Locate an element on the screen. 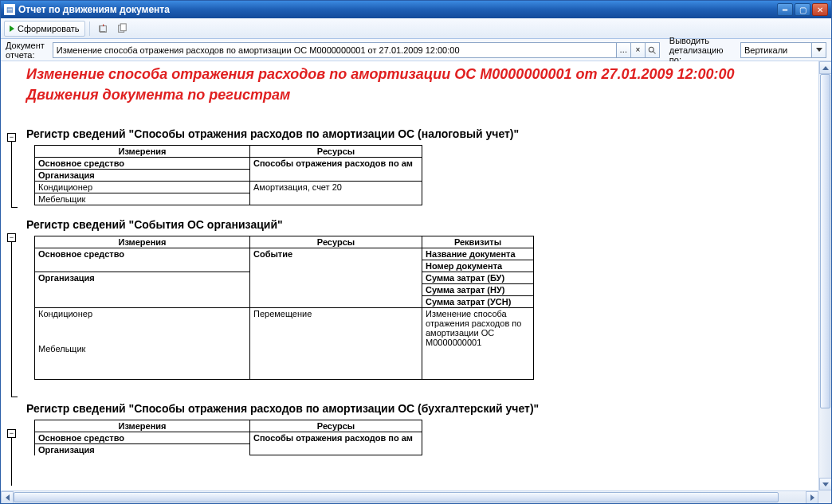 This screenshot has width=832, height=504. scroll-right-button is located at coordinates (812, 497).